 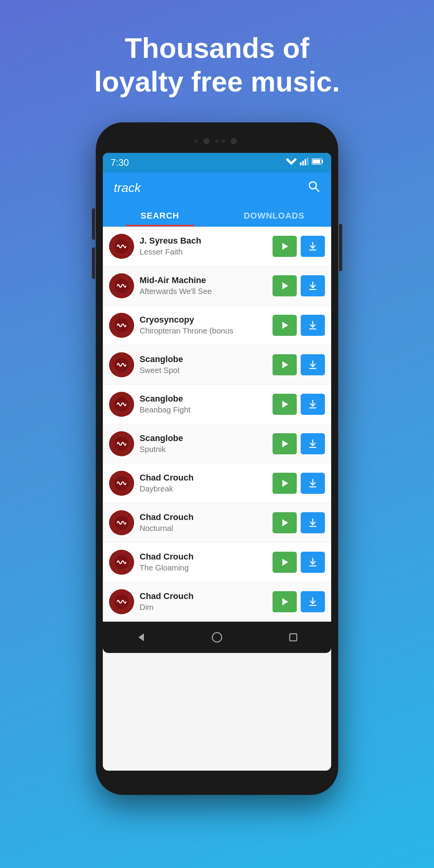 I want to click on status-bar: 7:30, so click(x=217, y=163).